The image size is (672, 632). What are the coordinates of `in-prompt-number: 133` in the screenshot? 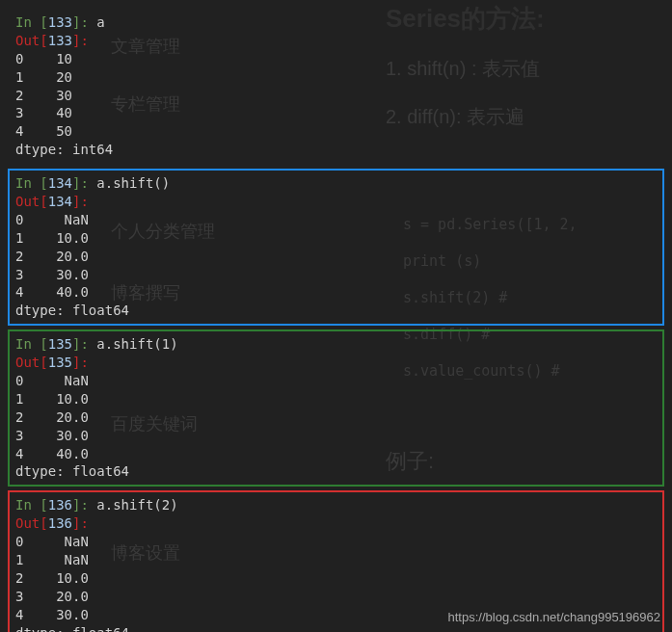 It's located at (60, 22).